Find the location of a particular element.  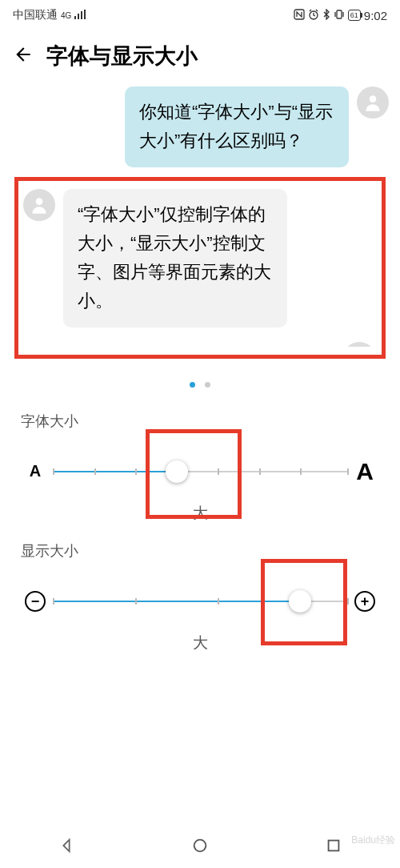

font-size-value: 大 is located at coordinates (200, 513).